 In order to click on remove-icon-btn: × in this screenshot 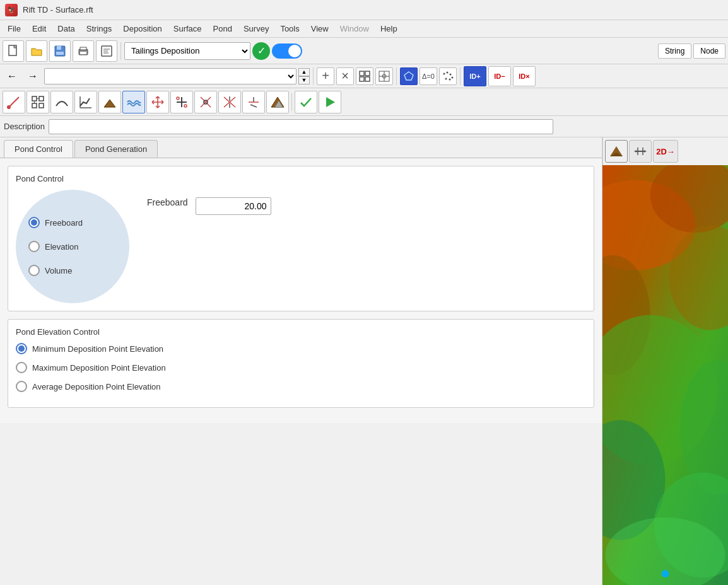, I will do `click(345, 76)`.